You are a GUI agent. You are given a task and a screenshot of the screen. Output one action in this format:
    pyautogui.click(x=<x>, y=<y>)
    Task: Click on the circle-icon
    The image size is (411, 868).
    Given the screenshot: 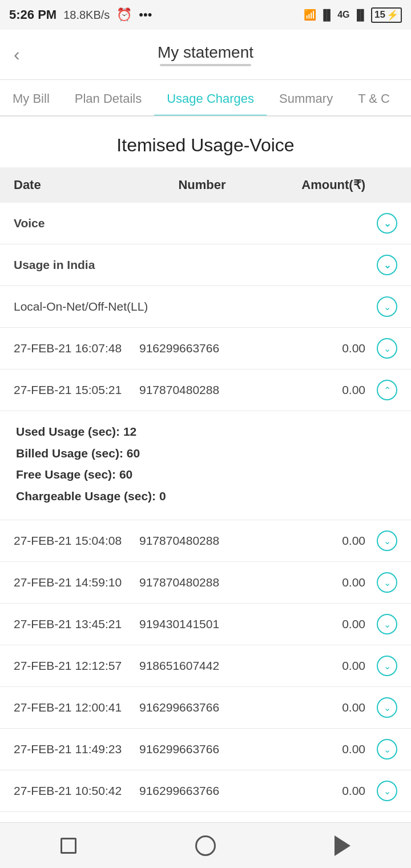 What is the action you would take?
    pyautogui.click(x=206, y=846)
    